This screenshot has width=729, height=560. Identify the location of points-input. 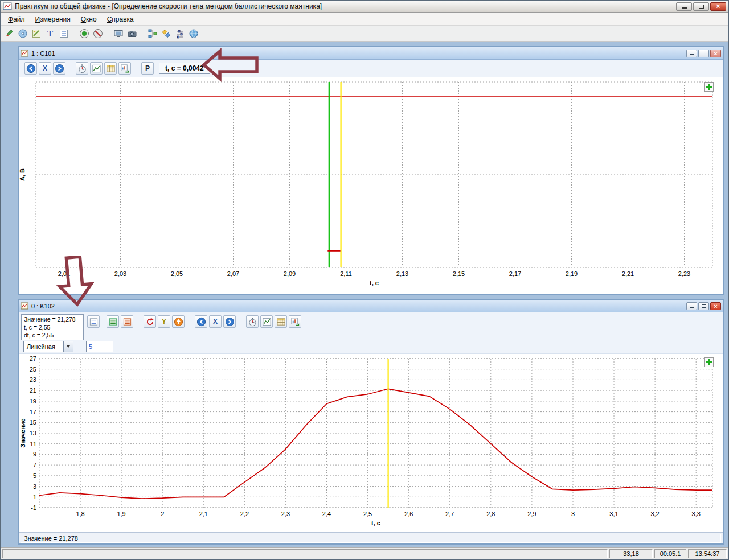
(100, 347).